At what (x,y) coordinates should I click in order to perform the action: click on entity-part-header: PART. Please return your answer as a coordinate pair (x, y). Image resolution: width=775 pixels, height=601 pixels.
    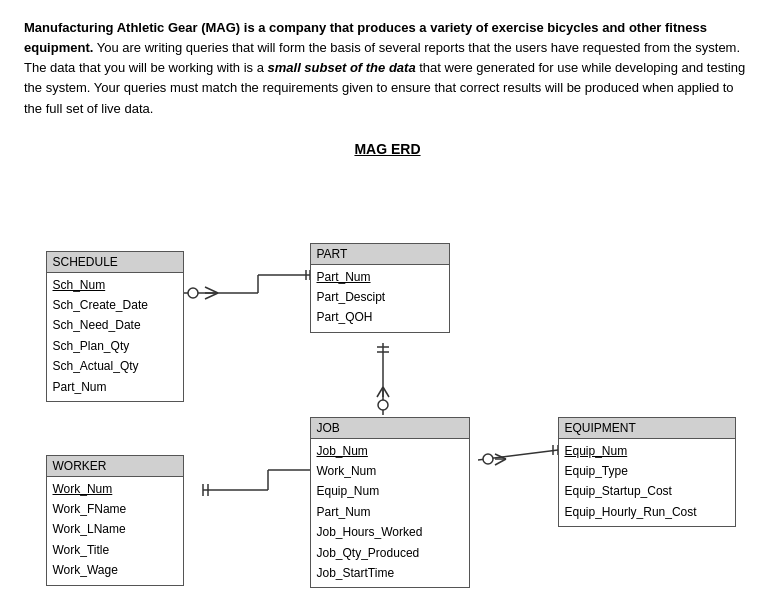
    Looking at the image, I should click on (380, 254).